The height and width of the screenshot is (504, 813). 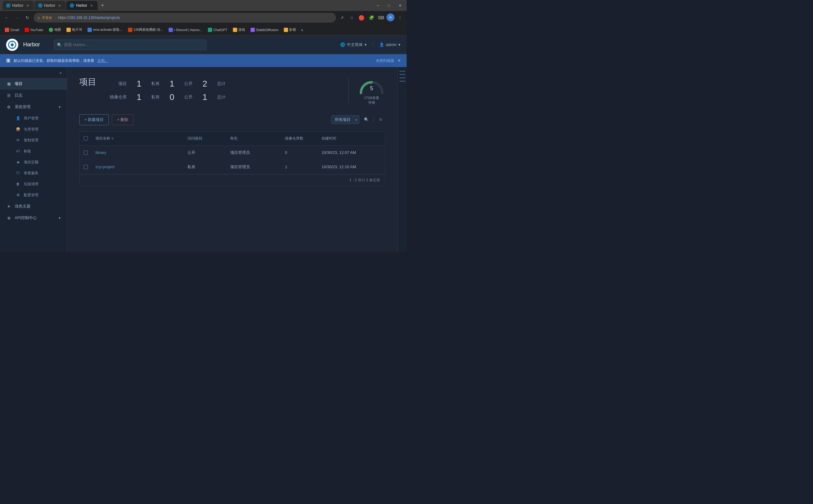 I want to click on sidebar-item-theme: ☀ 浅色主题, so click(x=33, y=206).